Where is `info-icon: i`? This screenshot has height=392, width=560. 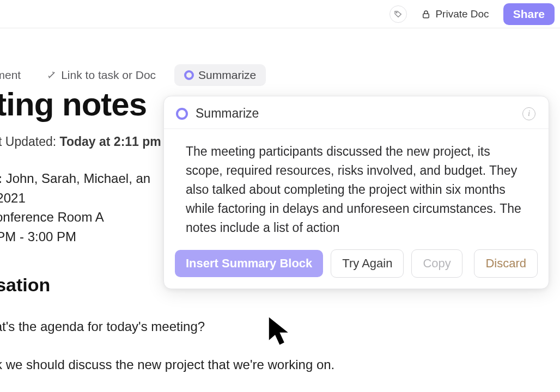
info-icon: i is located at coordinates (529, 114).